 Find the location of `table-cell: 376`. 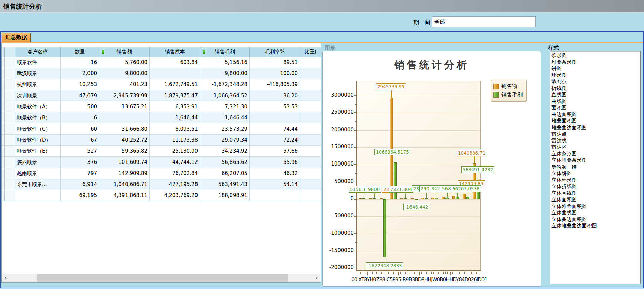

table-cell: 376 is located at coordinates (80, 162).